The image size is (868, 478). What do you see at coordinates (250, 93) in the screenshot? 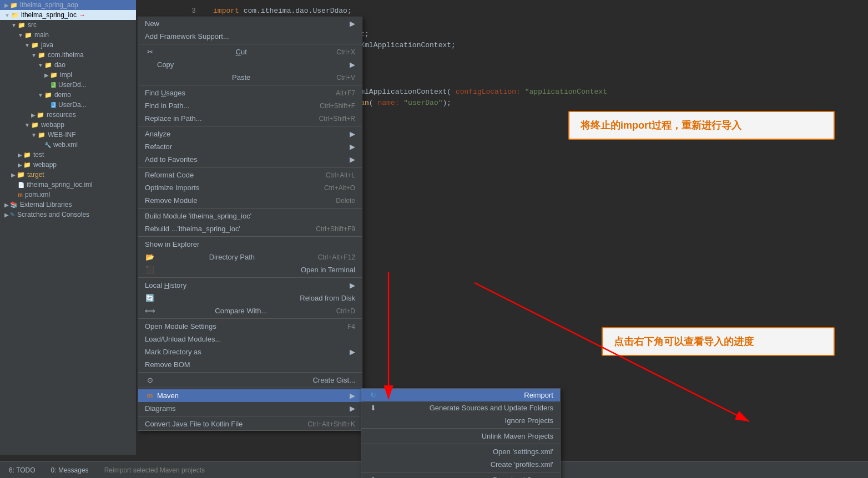
I see `menu-item-find-usages: Find Usages Alt+F7` at bounding box center [250, 93].